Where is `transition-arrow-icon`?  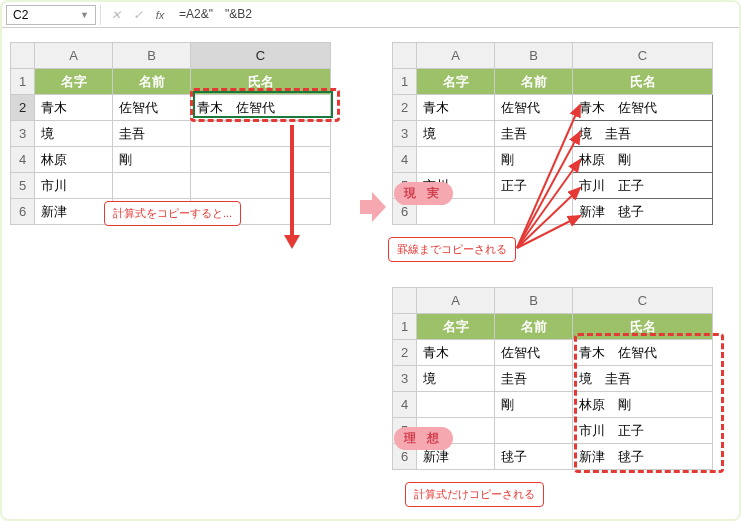 transition-arrow-icon is located at coordinates (373, 207).